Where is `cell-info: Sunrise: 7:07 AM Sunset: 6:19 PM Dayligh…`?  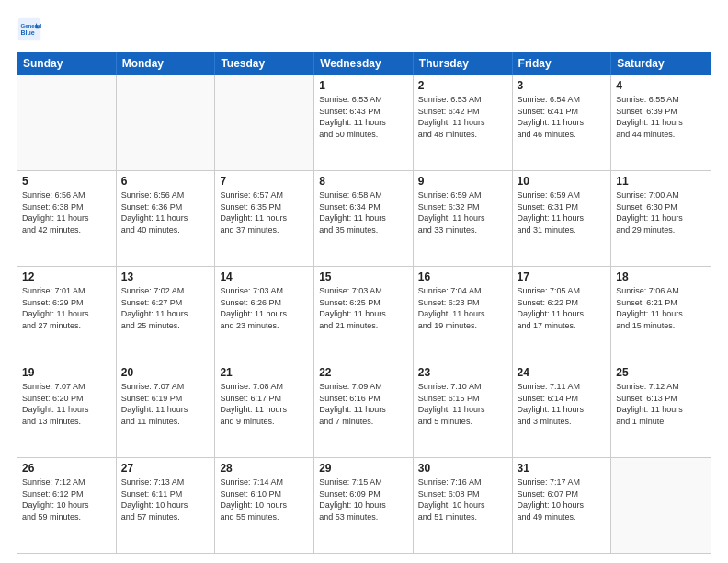 cell-info: Sunrise: 7:07 AM Sunset: 6:19 PM Dayligh… is located at coordinates (165, 404).